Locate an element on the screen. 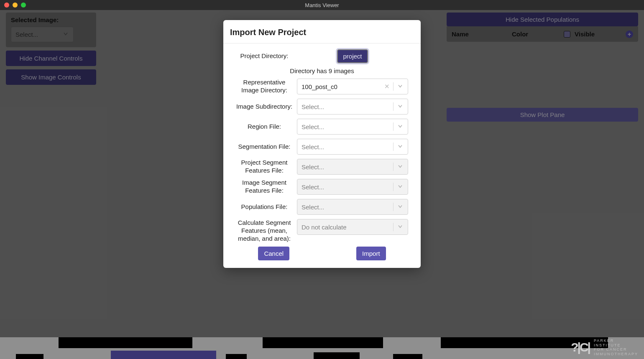  region-file-placeholder: Select... is located at coordinates (313, 127).